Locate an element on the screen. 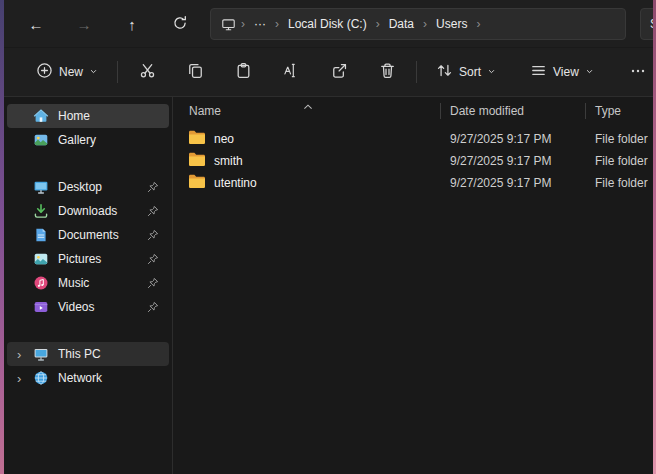 The image size is (656, 474). network-icon is located at coordinates (41, 378).